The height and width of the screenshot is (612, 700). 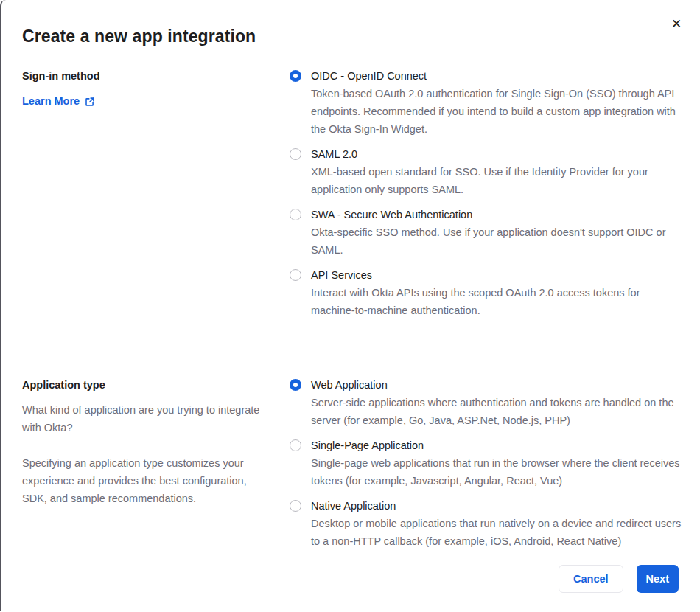 I want to click on option-swa-label: SWA - Secure Web Authentication, so click(x=497, y=215).